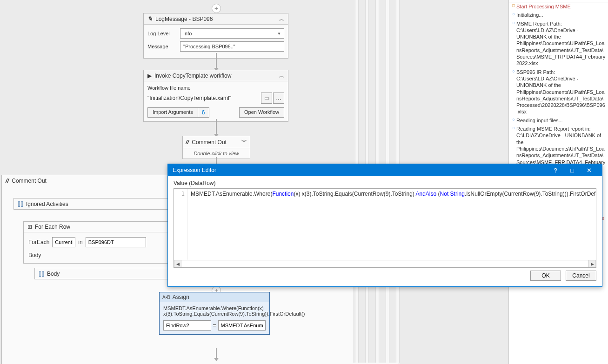  What do you see at coordinates (64, 242) in the screenshot?
I see `foreach-variable-input` at bounding box center [64, 242].